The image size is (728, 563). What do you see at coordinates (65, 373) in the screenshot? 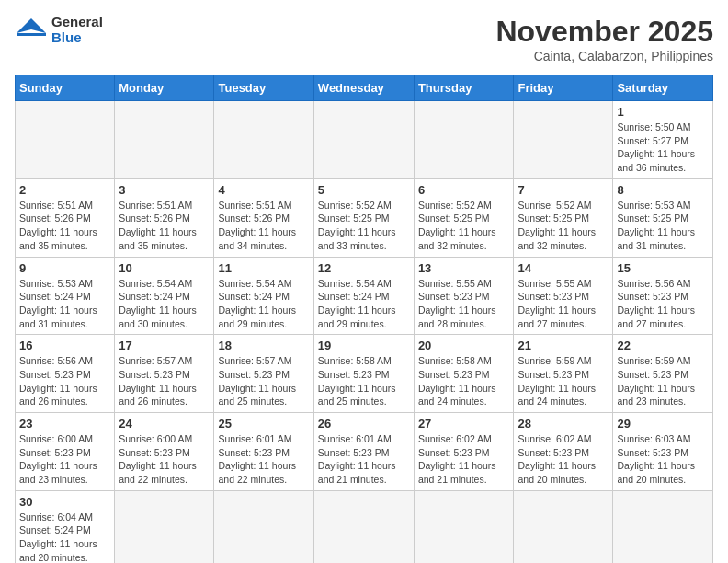
I see `day-cell-16: 16 Sunrise: 5:56 AM Sunset: 5:23 PM Dayl…` at bounding box center [65, 373].